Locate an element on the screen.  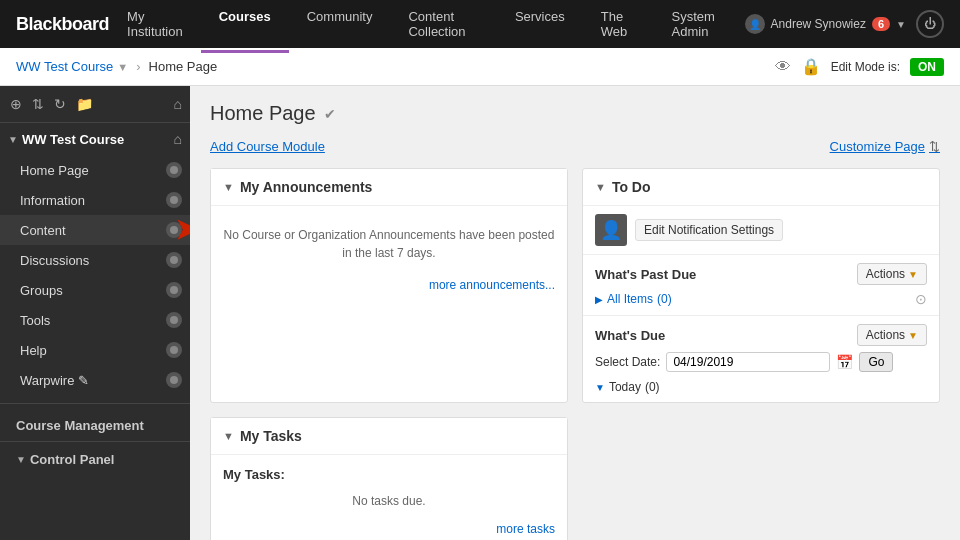
sidebar-swap-icon: ⇅ is located at coordinates (38, 104).